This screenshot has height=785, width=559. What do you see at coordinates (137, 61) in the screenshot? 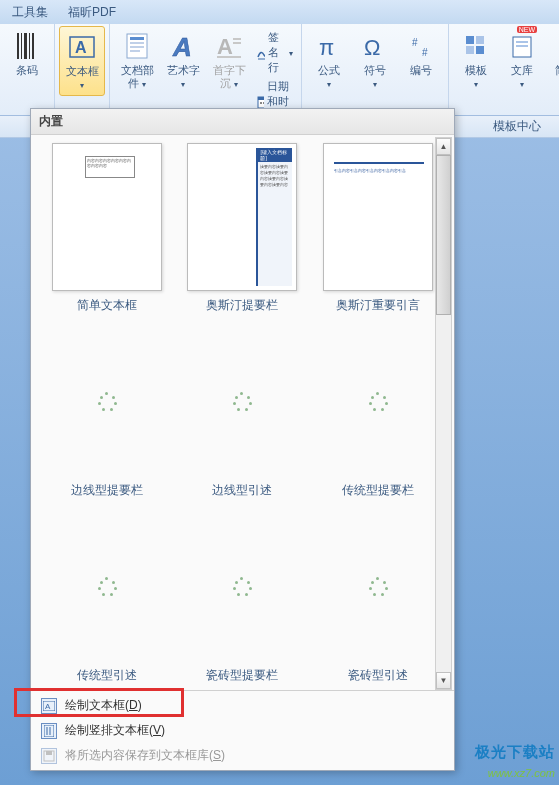
I see `docparts-button: 文档部件 ▾` at bounding box center [137, 61].